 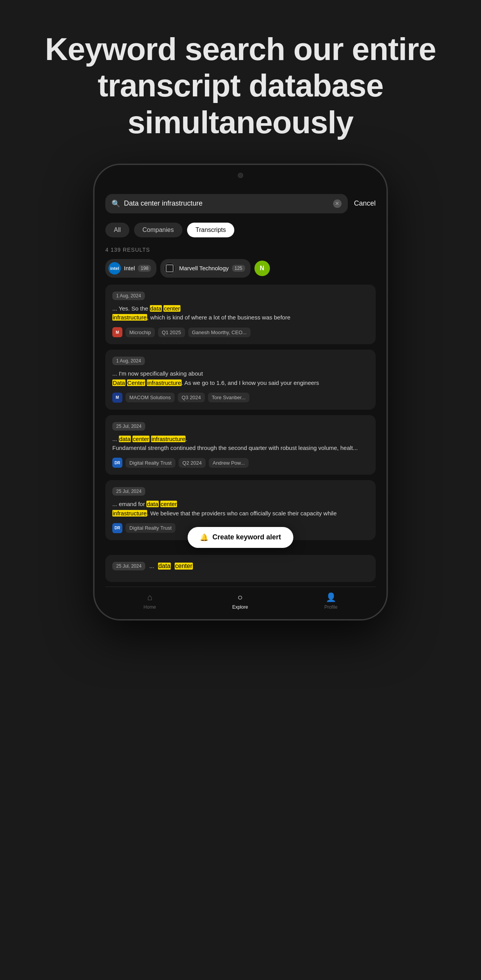 I want to click on company-pill-intel: intel Intel 198, so click(x=131, y=268).